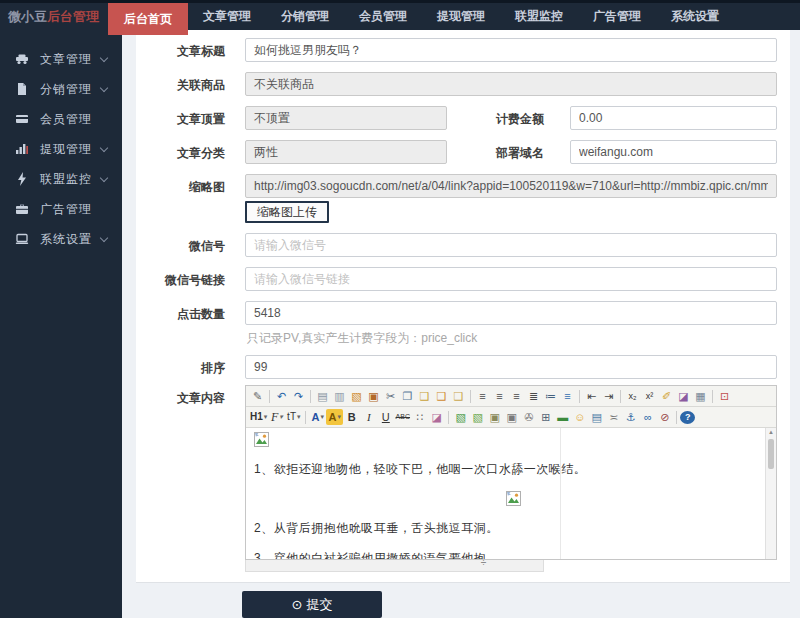 The height and width of the screenshot is (618, 800). What do you see at coordinates (394, 566) in the screenshot?
I see `editor-statusbar: ÷` at bounding box center [394, 566].